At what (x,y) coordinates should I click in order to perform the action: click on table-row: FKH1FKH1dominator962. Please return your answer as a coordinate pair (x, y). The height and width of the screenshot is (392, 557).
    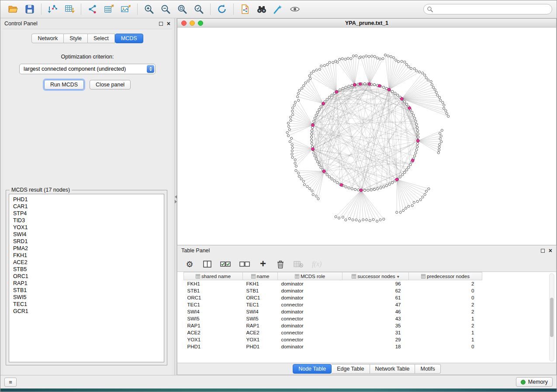
    Looking at the image, I should click on (333, 284).